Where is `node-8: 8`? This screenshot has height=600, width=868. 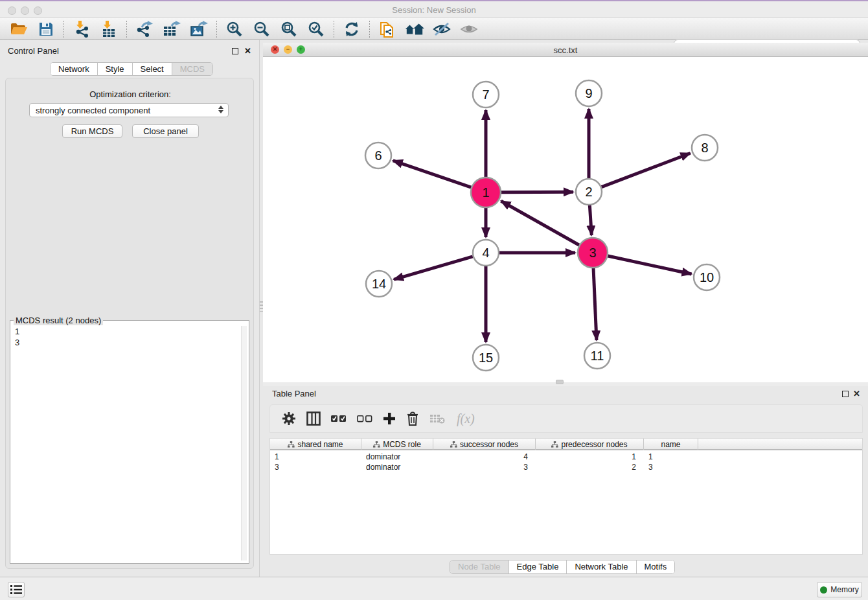 node-8: 8 is located at coordinates (705, 148).